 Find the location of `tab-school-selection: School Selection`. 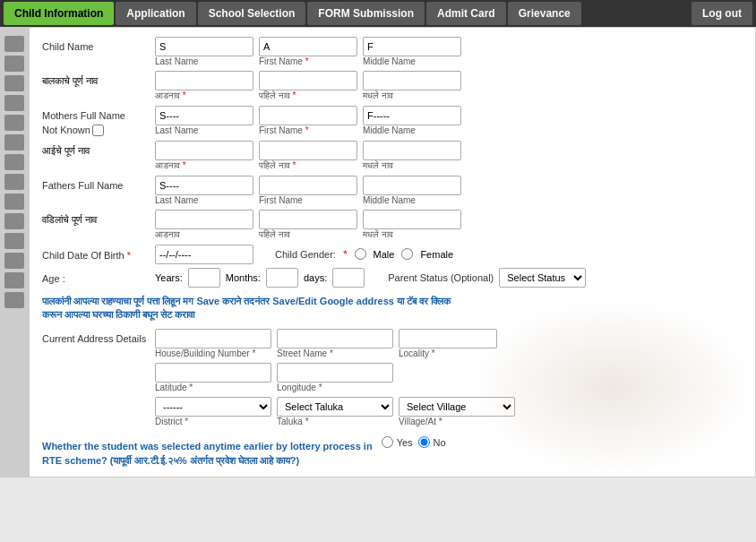

tab-school-selection: School Selection is located at coordinates (253, 13).